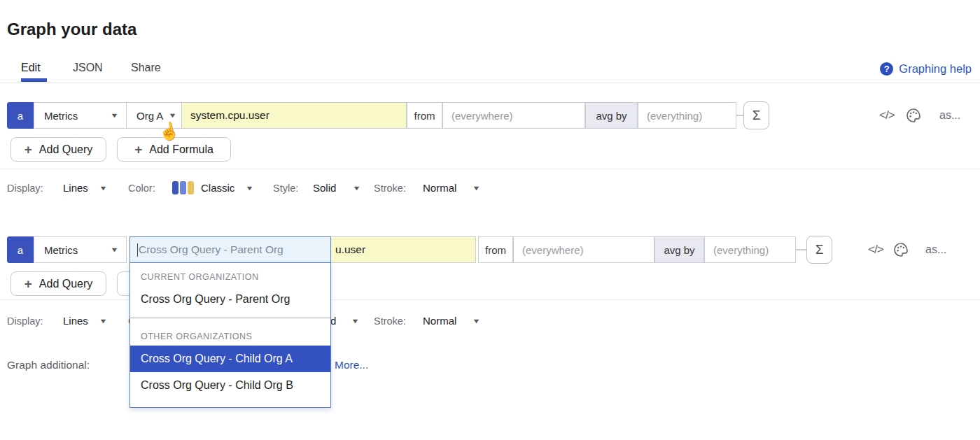 Image resolution: width=980 pixels, height=440 pixels. Describe the element at coordinates (496, 250) in the screenshot. I see `from-label-row2: from` at that location.